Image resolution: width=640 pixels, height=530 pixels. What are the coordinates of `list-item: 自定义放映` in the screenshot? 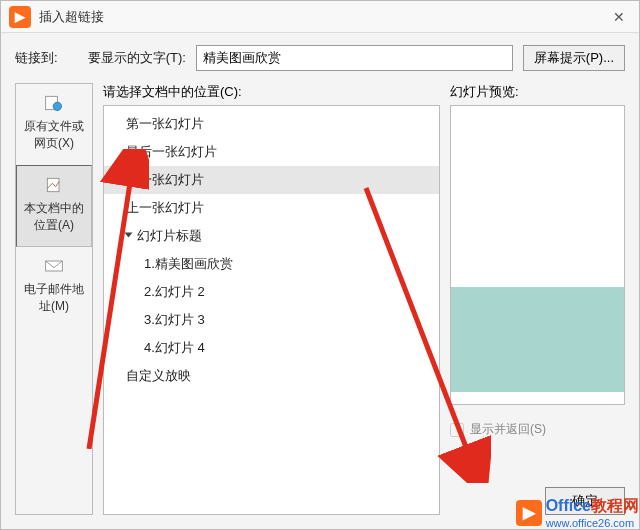 It's located at (272, 376).